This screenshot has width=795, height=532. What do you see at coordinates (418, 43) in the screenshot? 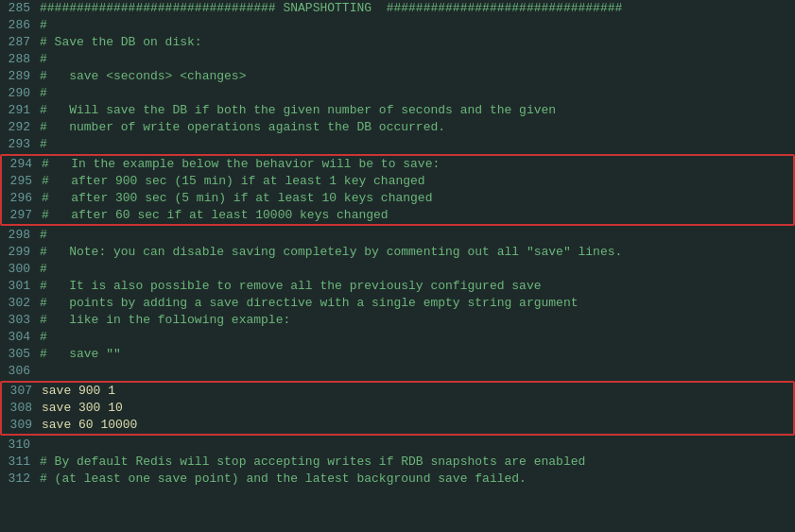
I see `line-content: # Save the DB on disk:` at bounding box center [418, 43].